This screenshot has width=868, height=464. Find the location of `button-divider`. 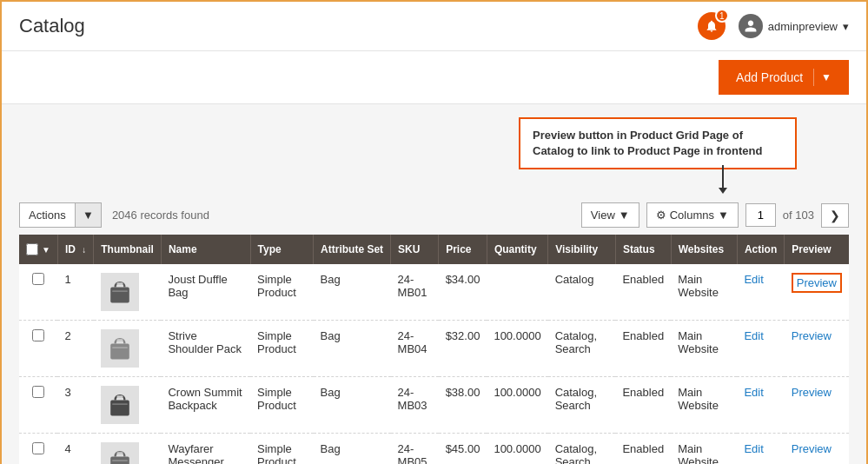

button-divider is located at coordinates (813, 77).